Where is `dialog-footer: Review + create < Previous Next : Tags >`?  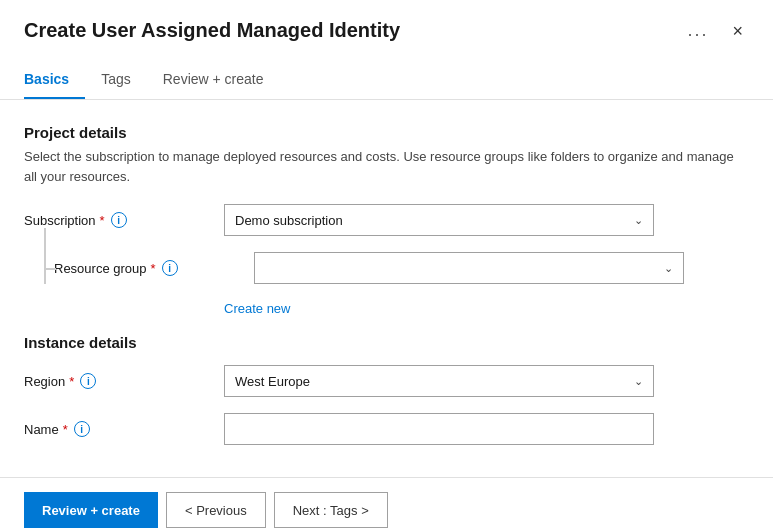 dialog-footer: Review + create < Previous Next : Tags > is located at coordinates (386, 504).